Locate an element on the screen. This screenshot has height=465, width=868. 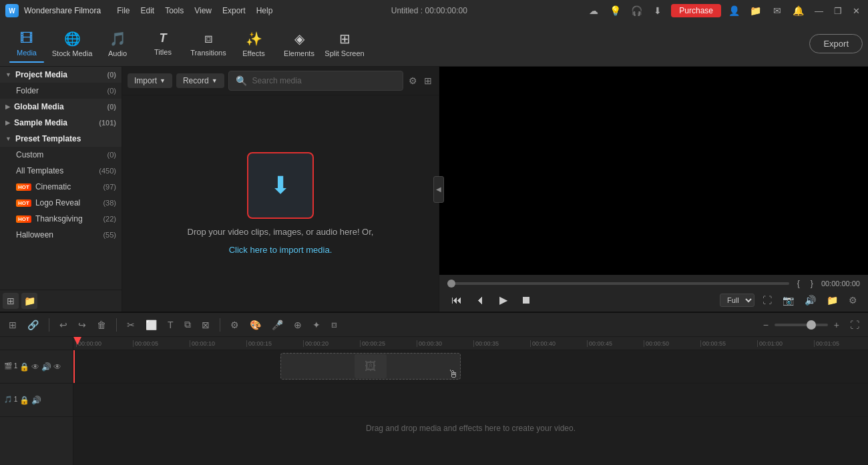
download-arrow-icon: ⬇ is located at coordinates (280, 185).